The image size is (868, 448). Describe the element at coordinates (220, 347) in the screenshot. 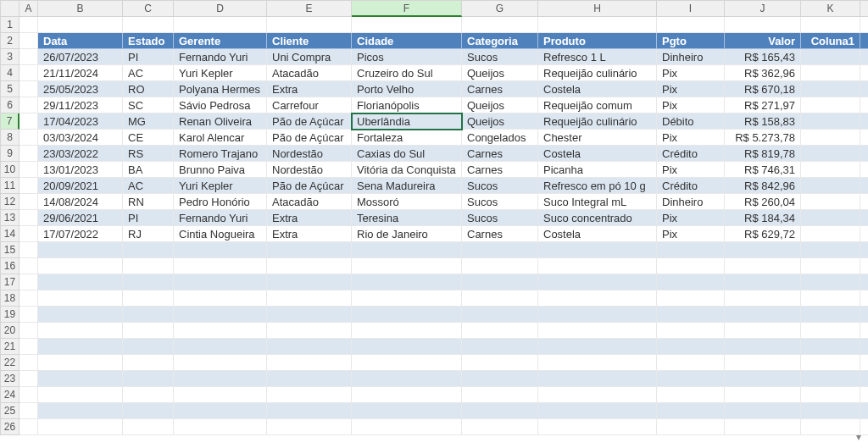

I see `cell-D21` at that location.